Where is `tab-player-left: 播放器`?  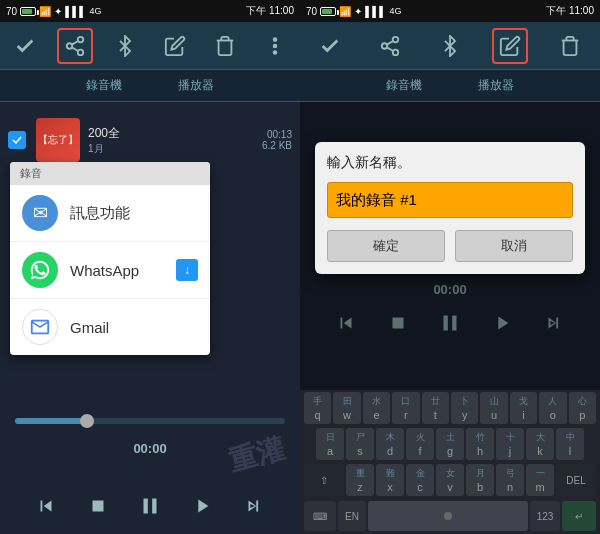
tab-player-left: 播放器 is located at coordinates (196, 86).